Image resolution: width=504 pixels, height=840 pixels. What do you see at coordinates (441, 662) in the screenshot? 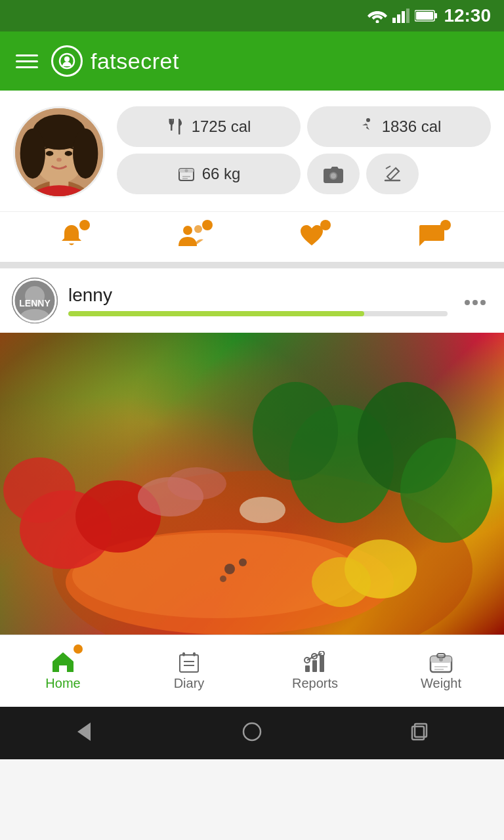
I see `weight-nav-icon` at bounding box center [441, 662].